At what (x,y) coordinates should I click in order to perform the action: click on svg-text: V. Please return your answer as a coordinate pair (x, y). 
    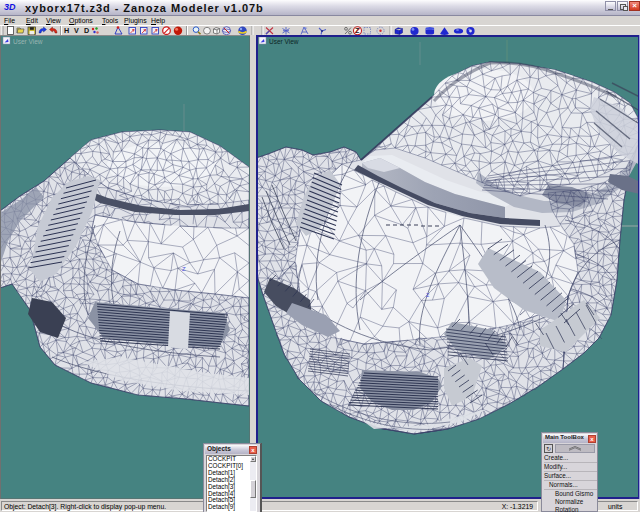
    Looking at the image, I should click on (76, 30).